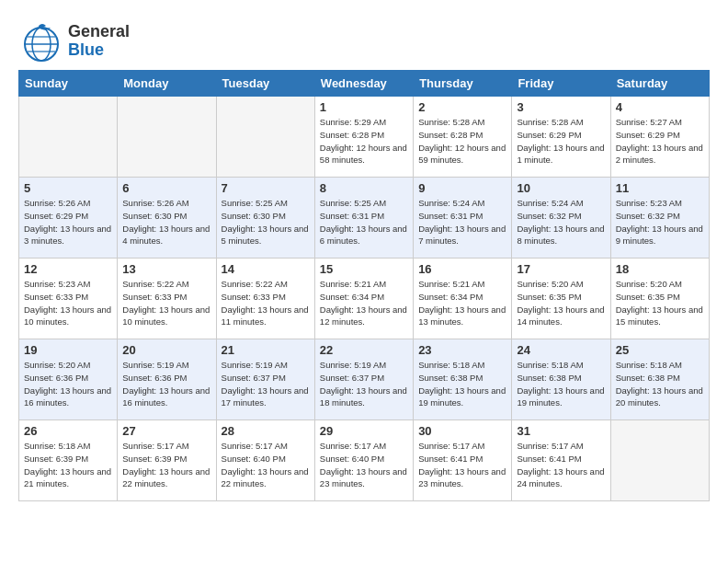  I want to click on calendar-cell: 14Sunrise: 5:22 AMSunset: 6:33 PMDayligh…, so click(265, 299).